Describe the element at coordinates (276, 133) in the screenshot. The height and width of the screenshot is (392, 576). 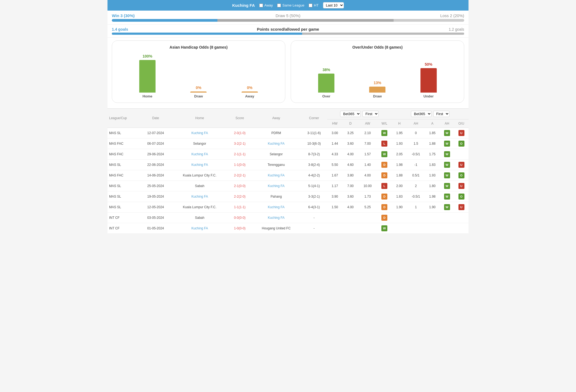
I see `cell-away: PDRM` at that location.